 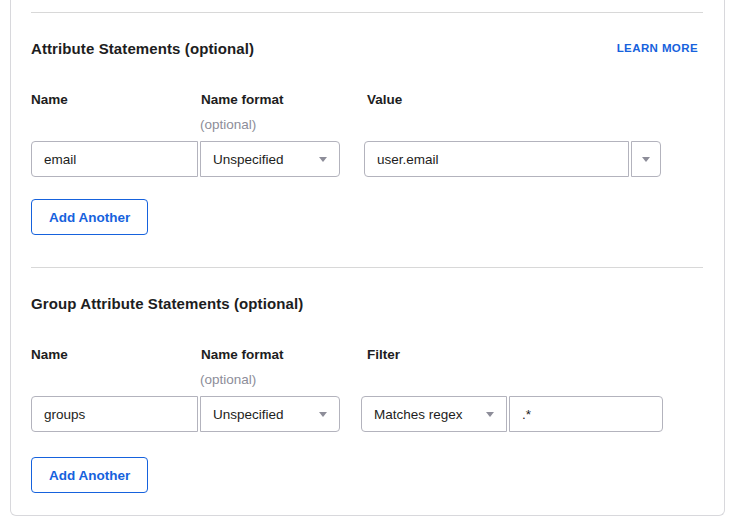 What do you see at coordinates (496, 159) in the screenshot?
I see `attribute-value-input` at bounding box center [496, 159].